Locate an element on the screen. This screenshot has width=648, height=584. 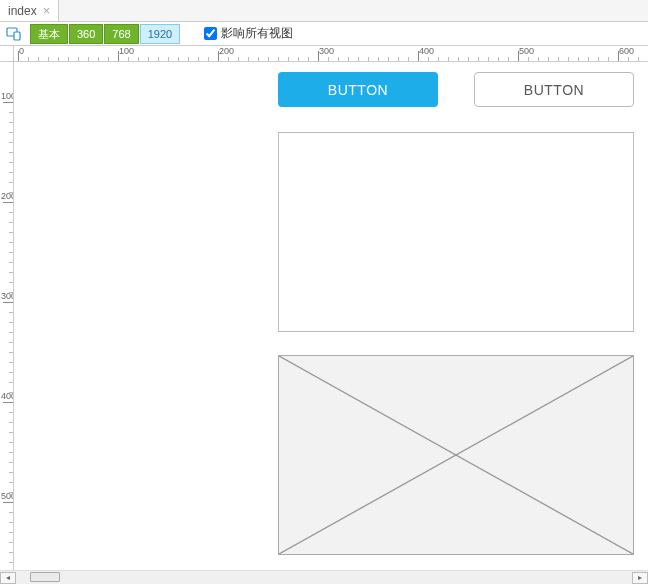
scroll-right-button: ▸ is located at coordinates (640, 578).